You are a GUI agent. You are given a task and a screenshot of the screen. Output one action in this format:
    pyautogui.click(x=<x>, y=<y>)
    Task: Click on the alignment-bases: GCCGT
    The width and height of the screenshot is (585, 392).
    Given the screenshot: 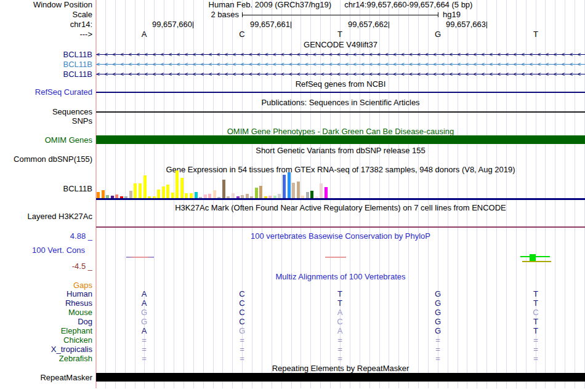 What is the action you would take?
    pyautogui.click(x=341, y=322)
    